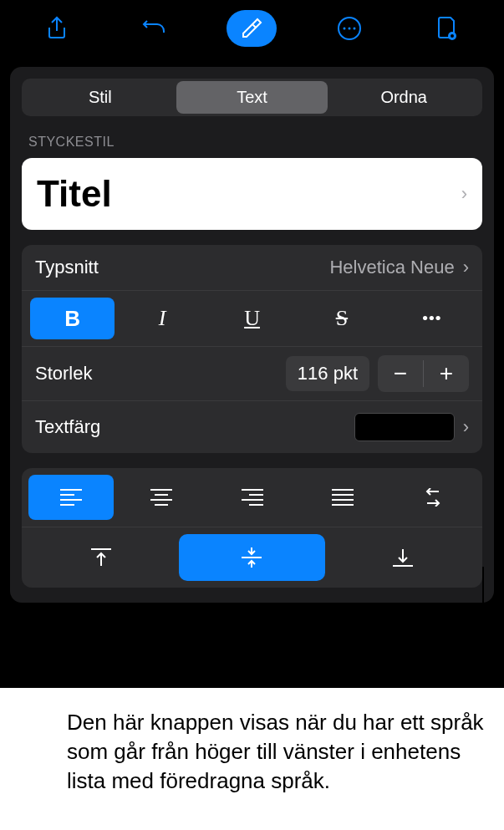 This screenshot has height=830, width=504. Describe the element at coordinates (252, 374) in the screenshot. I see `size-row: Storlek 116 pkt − +` at that location.